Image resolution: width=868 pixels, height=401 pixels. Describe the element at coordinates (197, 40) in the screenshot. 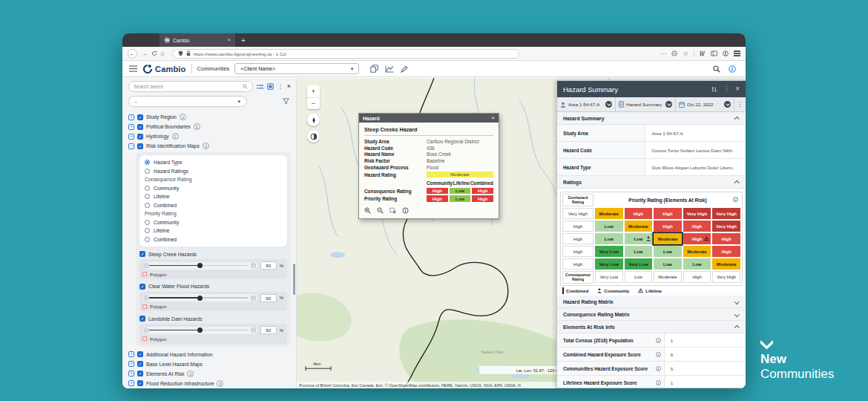

I see `browser-tab: Cambio ×` at that location.